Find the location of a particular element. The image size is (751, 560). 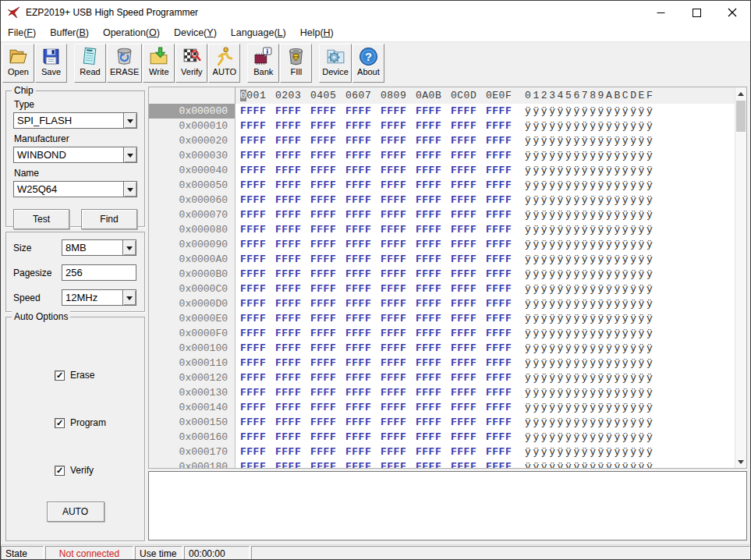

program-checkbox: ✓ is located at coordinates (59, 423).